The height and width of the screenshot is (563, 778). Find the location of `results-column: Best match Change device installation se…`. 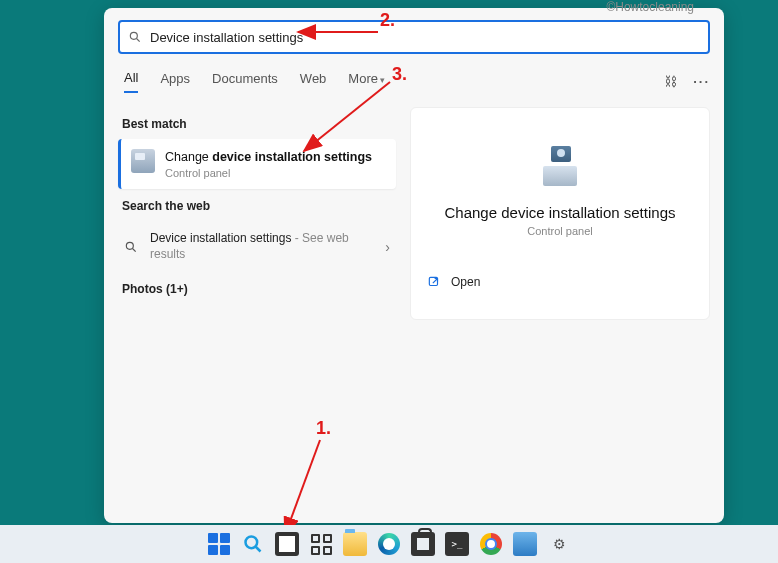

results-column: Best match Change device installation se… is located at coordinates (257, 214).